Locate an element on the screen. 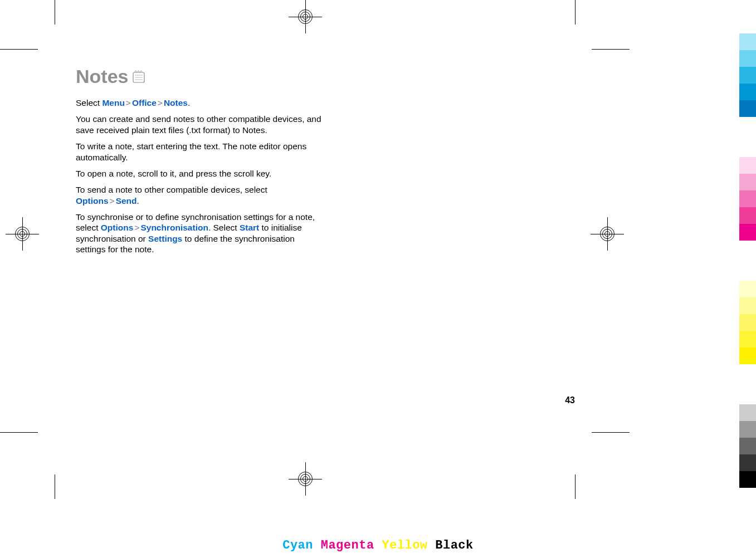 This screenshot has height=558, width=756. para-send: To send a note to other compatible devic… is located at coordinates (201, 195).